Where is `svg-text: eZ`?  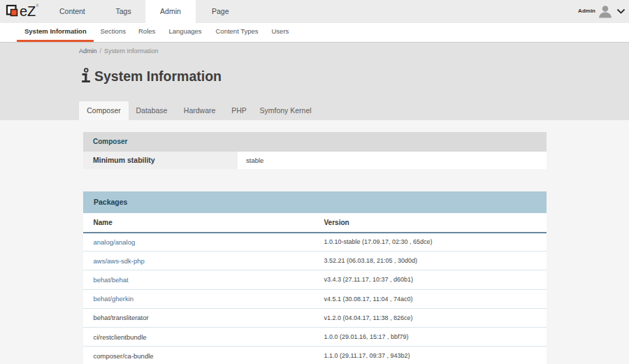 svg-text: eZ is located at coordinates (28, 11).